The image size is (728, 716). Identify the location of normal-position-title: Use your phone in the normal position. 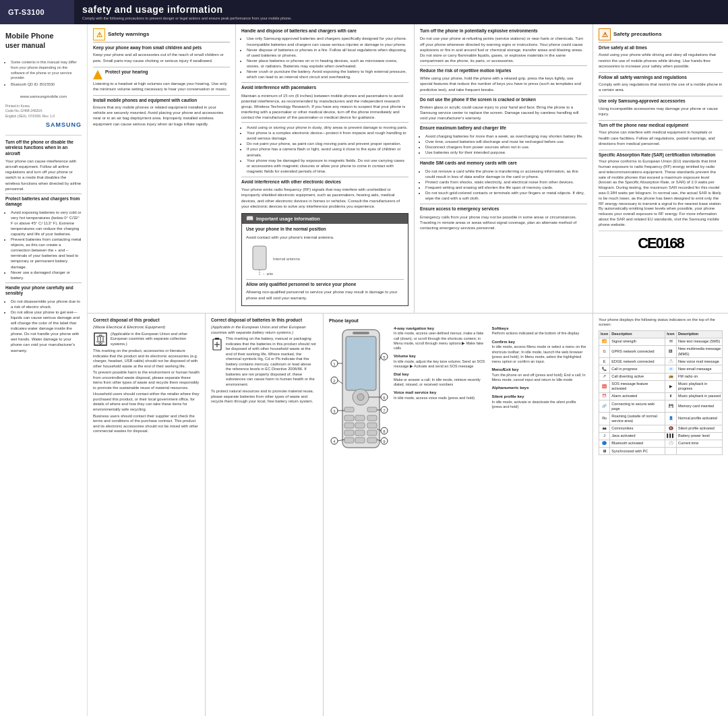
(325, 229).